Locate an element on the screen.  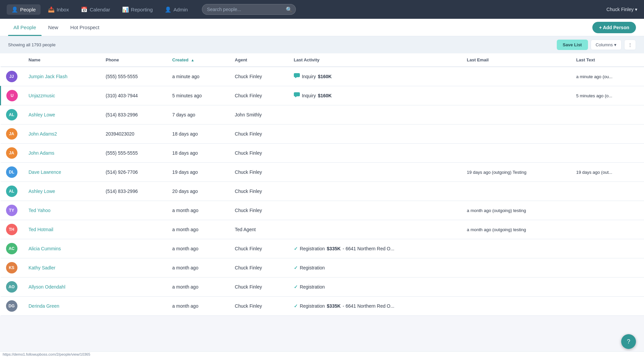
avatar: TY is located at coordinates (12, 210).